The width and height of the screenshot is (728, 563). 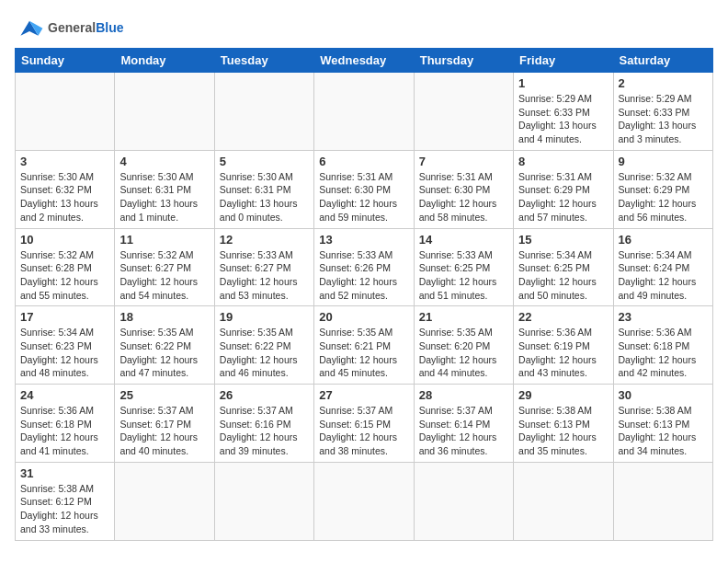 What do you see at coordinates (85, 28) in the screenshot?
I see `logo-text: GeneralBlue` at bounding box center [85, 28].